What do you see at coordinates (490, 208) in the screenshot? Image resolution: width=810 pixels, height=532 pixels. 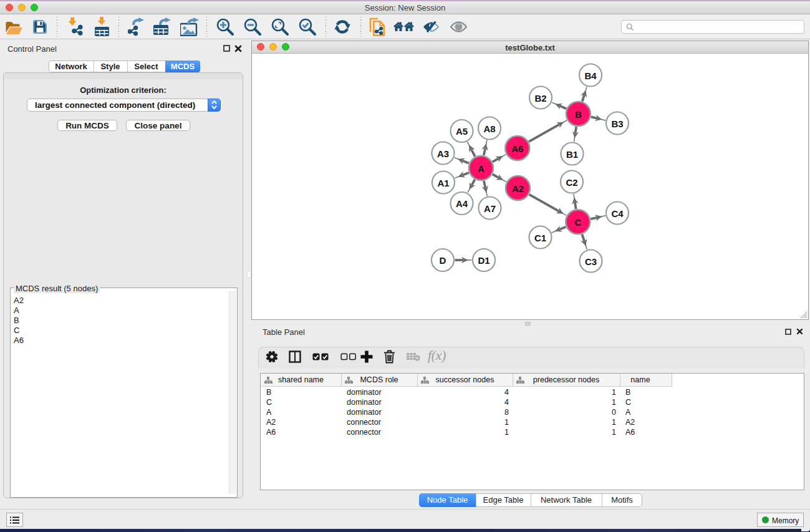 I see `svg-text: A7` at bounding box center [490, 208].